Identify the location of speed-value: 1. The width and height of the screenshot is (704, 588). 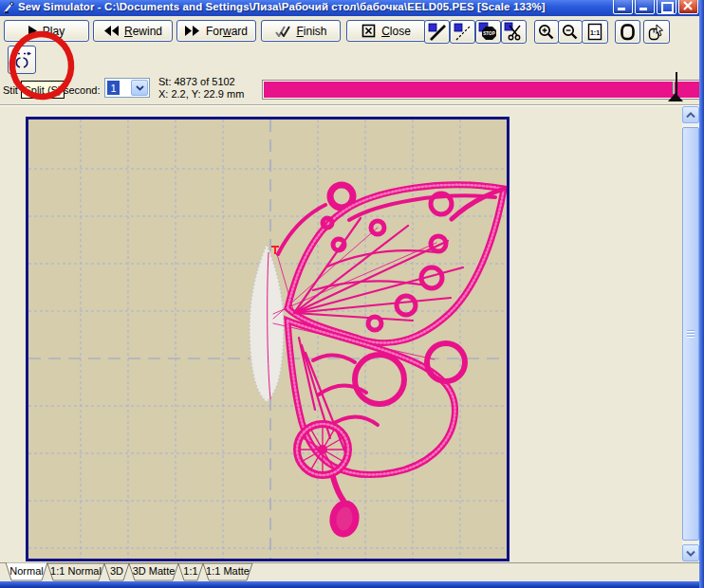
(114, 87).